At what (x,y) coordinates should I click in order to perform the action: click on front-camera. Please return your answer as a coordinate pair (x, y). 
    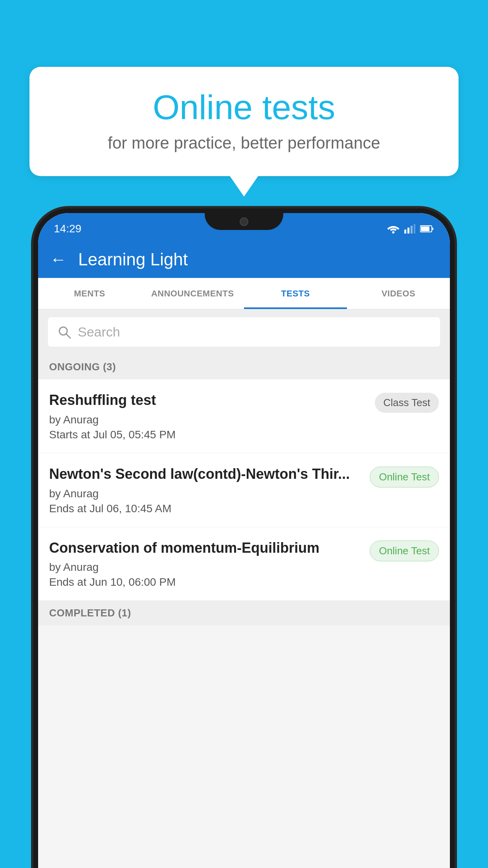
    Looking at the image, I should click on (244, 222).